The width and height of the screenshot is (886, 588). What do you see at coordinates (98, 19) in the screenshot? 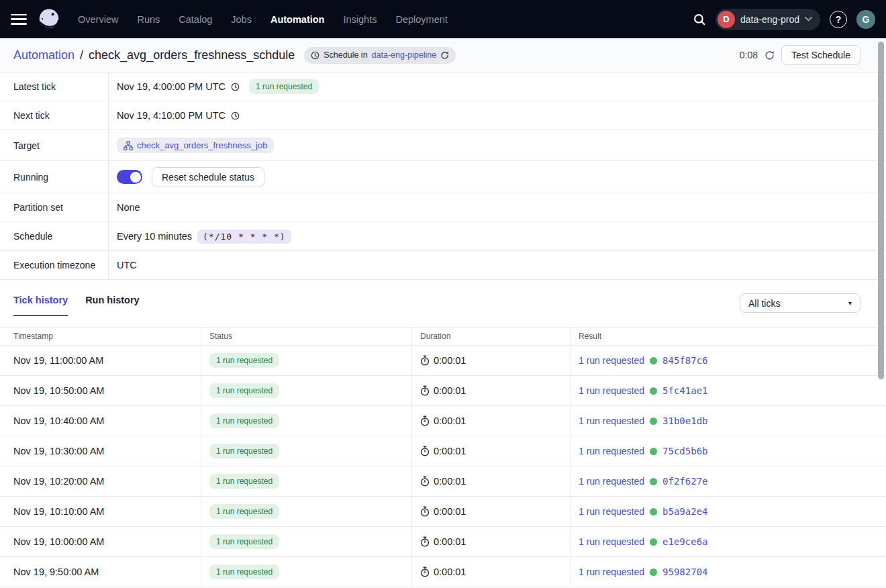
I see `nav-item-overview: Overview` at bounding box center [98, 19].